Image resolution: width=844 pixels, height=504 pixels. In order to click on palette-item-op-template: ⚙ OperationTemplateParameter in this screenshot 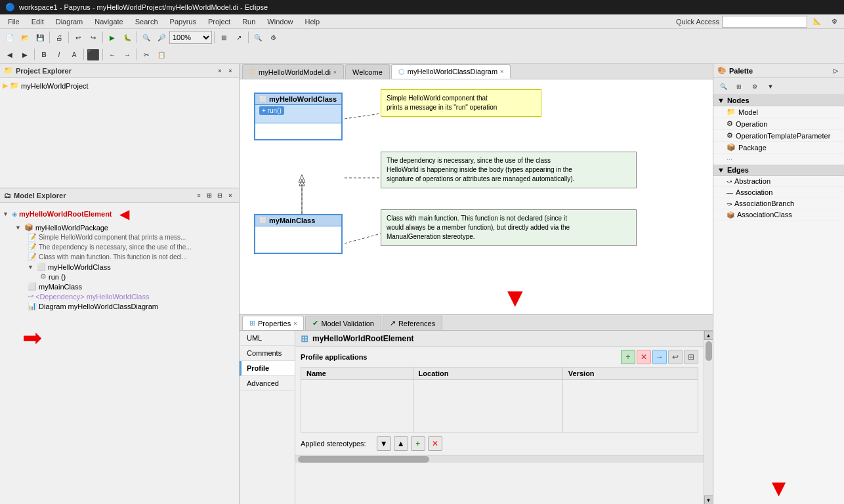, I will do `click(778, 136)`.